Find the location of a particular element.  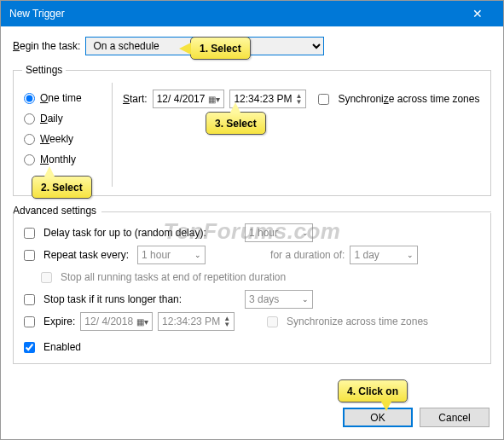

start-time-input: 12:34:23 PM▲▼ is located at coordinates (268, 99).